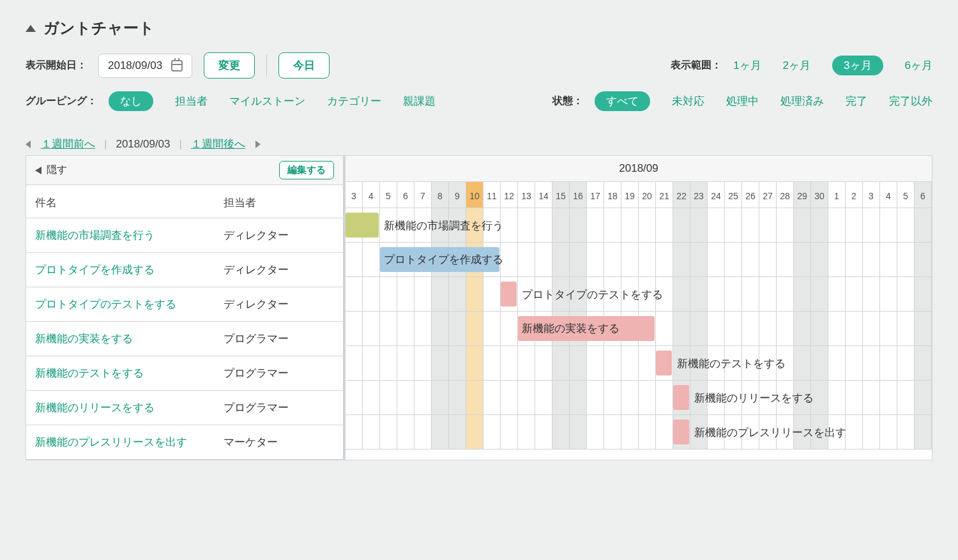 Image resolution: width=958 pixels, height=560 pixels. Describe the element at coordinates (802, 195) in the screenshot. I see `day-header-cell: 29` at that location.